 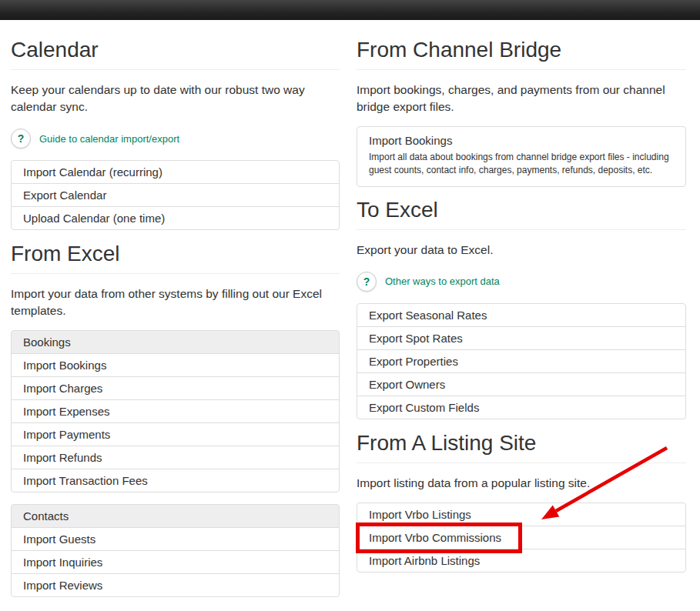 What do you see at coordinates (176, 302) in the screenshot?
I see `from-excel-description: Import your data from other systems by f…` at bounding box center [176, 302].